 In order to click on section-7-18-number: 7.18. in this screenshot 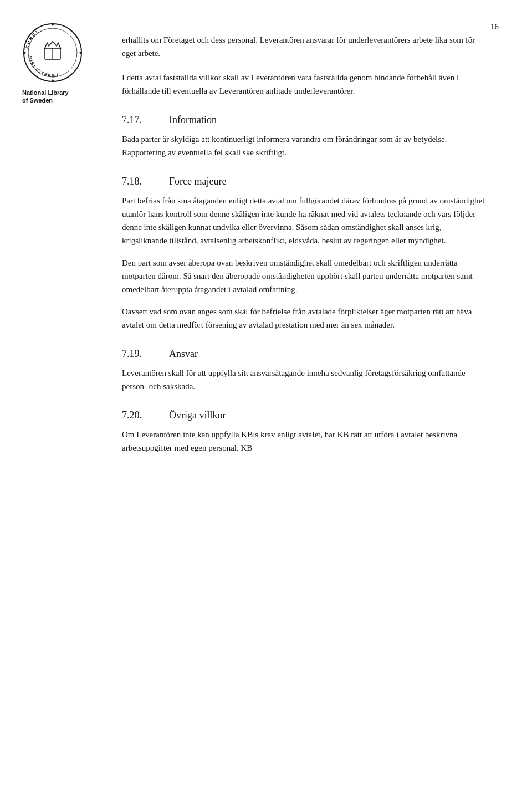, I will do `click(137, 182)`.